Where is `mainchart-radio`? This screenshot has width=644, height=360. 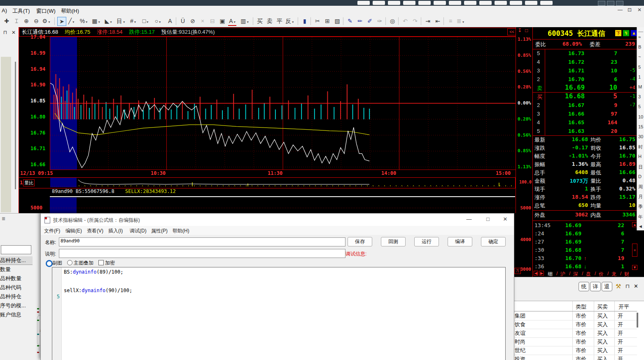 mainchart-radio is located at coordinates (70, 262).